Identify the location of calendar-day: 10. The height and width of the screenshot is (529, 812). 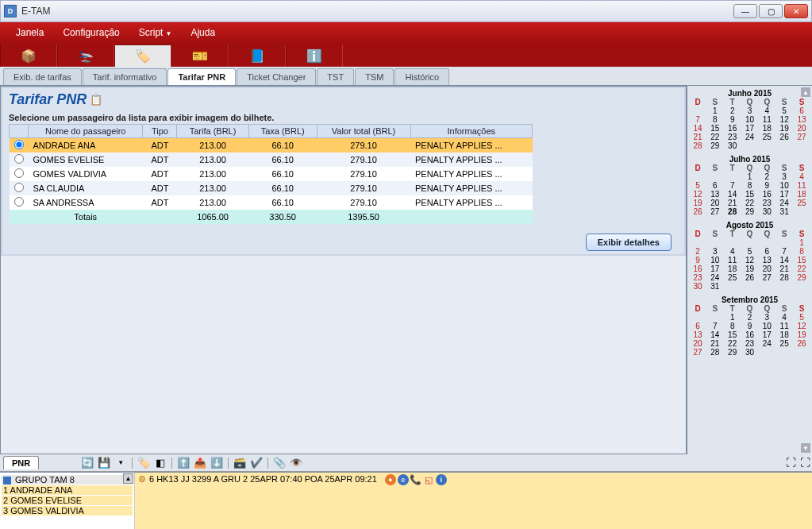
(784, 186).